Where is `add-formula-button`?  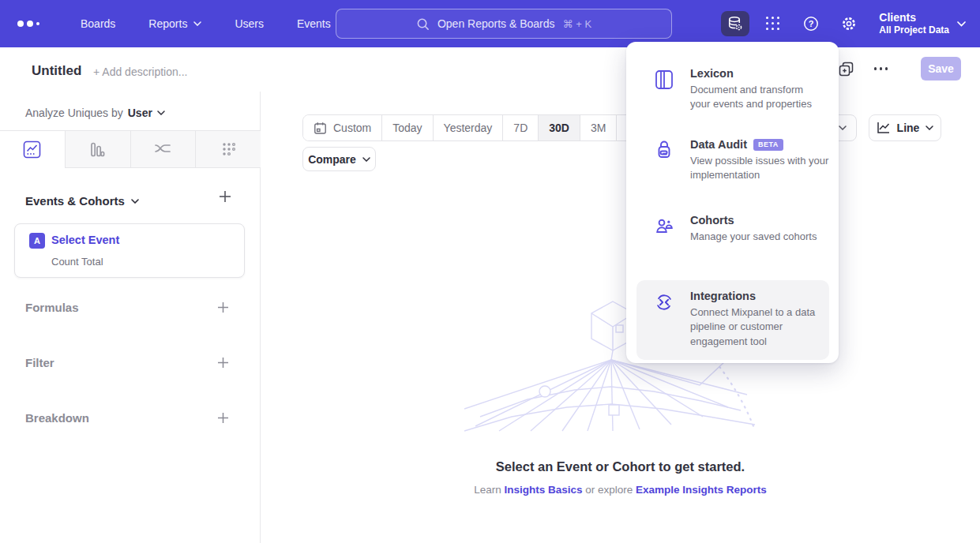
add-formula-button is located at coordinates (223, 308).